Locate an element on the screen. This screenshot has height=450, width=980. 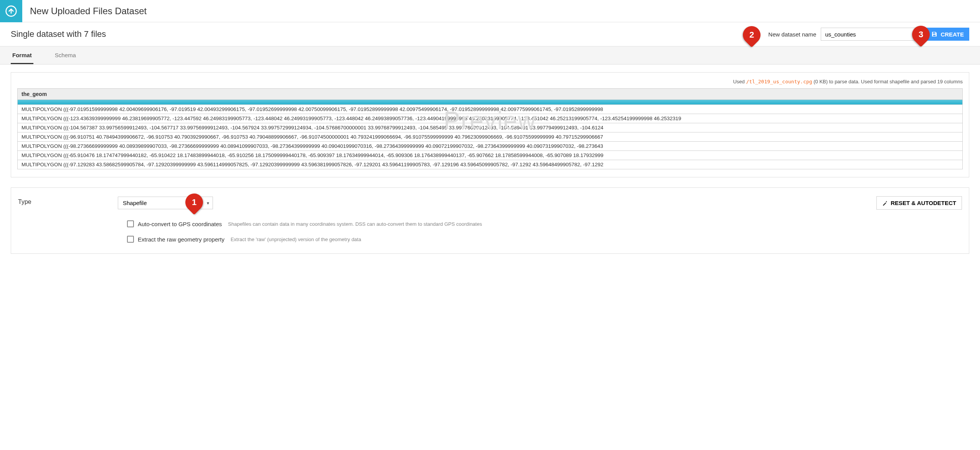
create-button-label: CREATE is located at coordinates (952, 35).